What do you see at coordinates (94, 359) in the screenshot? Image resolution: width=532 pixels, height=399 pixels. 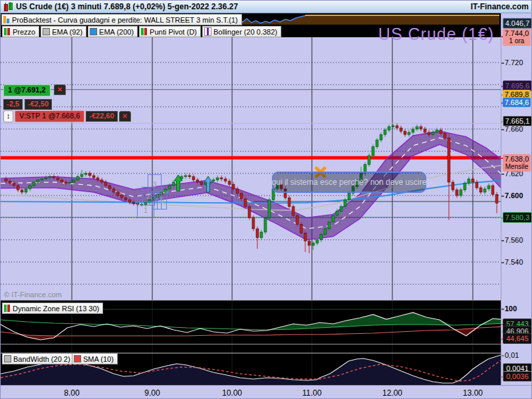 I see `legend-item-sma-10-: SMA (10)` at bounding box center [94, 359].